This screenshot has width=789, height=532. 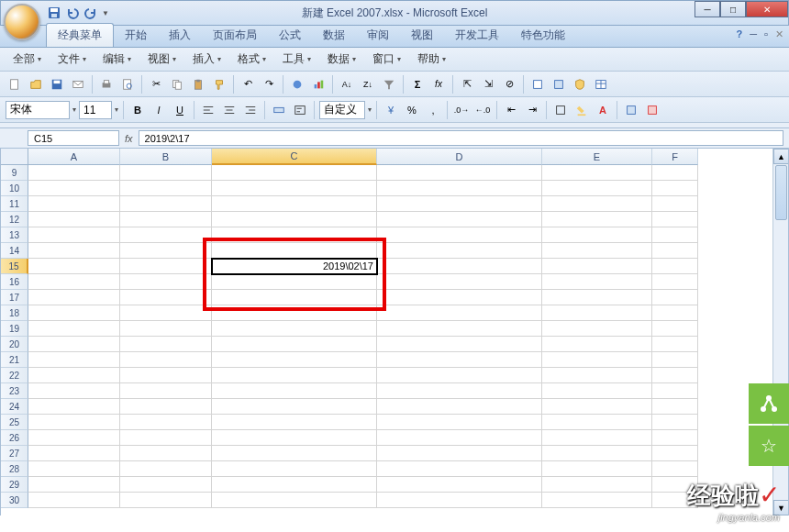 I want to click on row-header-11: 11, so click(x=15, y=204).